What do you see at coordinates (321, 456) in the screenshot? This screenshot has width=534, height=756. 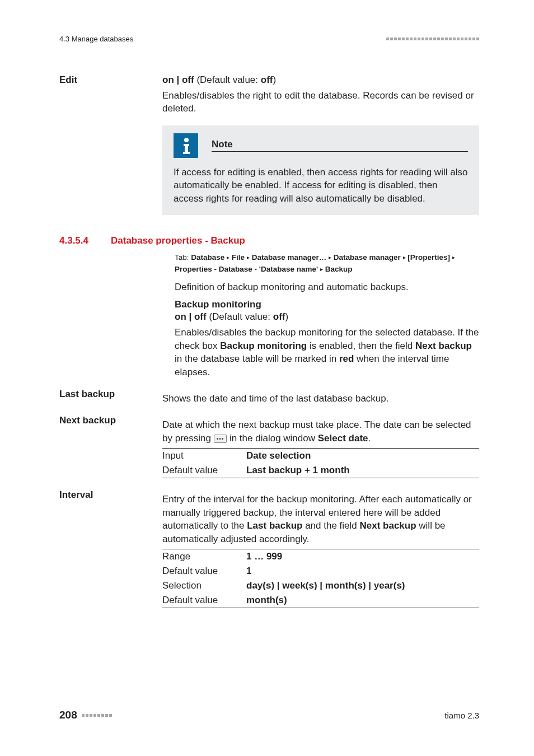 I see `table-row: Input Date selection` at bounding box center [321, 456].